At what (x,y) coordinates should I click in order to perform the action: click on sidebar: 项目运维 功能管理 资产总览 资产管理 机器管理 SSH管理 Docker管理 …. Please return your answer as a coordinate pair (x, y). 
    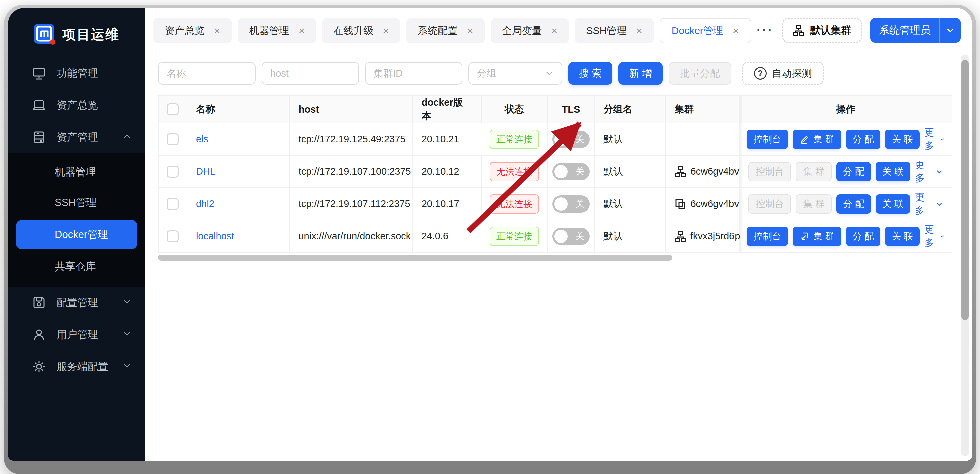
    Looking at the image, I should click on (77, 234).